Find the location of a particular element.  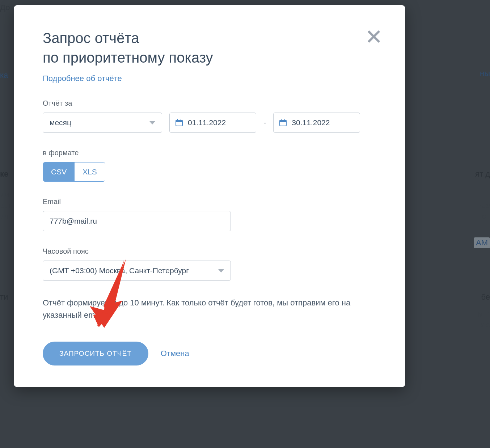

format-label: в формате is located at coordinates (210, 153).